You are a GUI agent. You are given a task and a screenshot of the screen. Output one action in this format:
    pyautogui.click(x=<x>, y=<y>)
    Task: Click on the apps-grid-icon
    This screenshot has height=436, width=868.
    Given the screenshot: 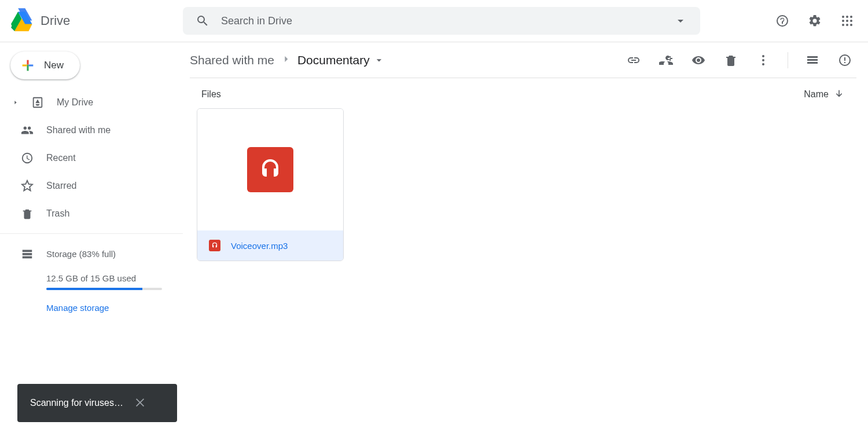 What is the action you would take?
    pyautogui.click(x=847, y=21)
    